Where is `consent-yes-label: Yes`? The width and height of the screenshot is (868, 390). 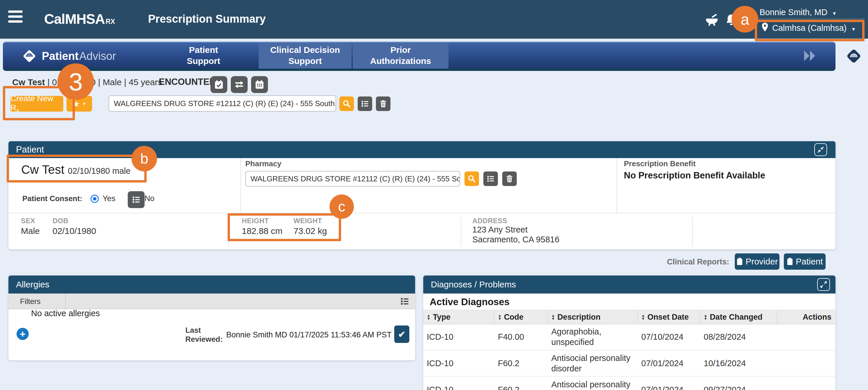
consent-yes-label: Yes is located at coordinates (109, 198).